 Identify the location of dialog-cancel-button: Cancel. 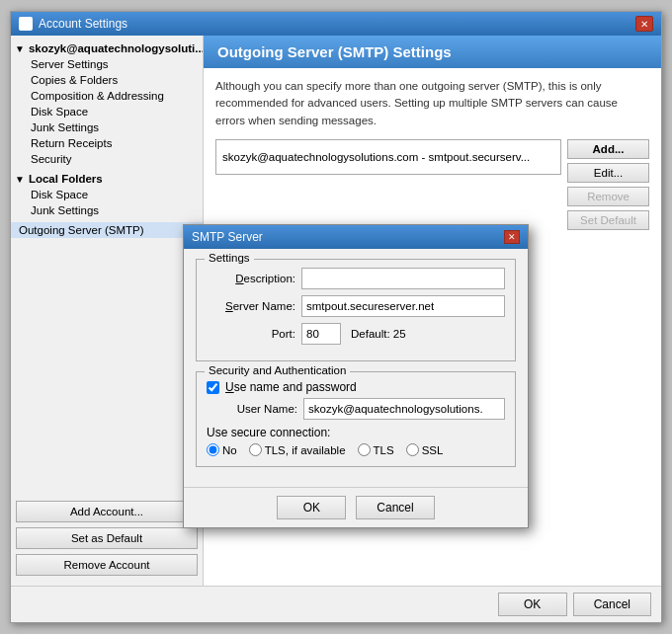
(395, 508).